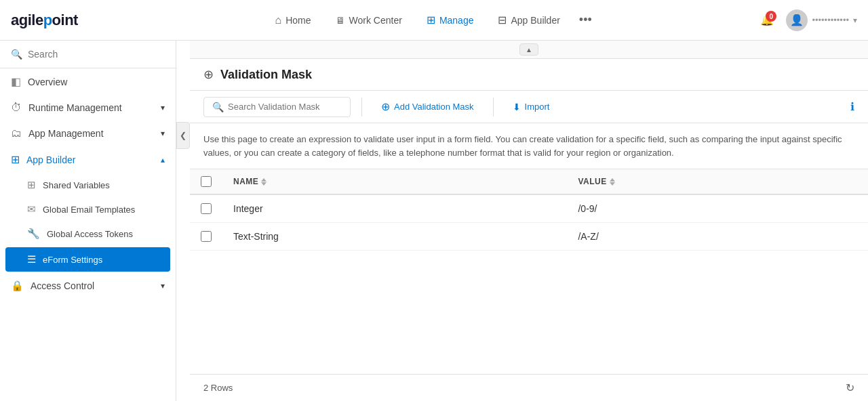 Image resolution: width=868 pixels, height=401 pixels. What do you see at coordinates (183, 221) in the screenshot?
I see `sidebar-collapse-handle: ❮` at bounding box center [183, 221].